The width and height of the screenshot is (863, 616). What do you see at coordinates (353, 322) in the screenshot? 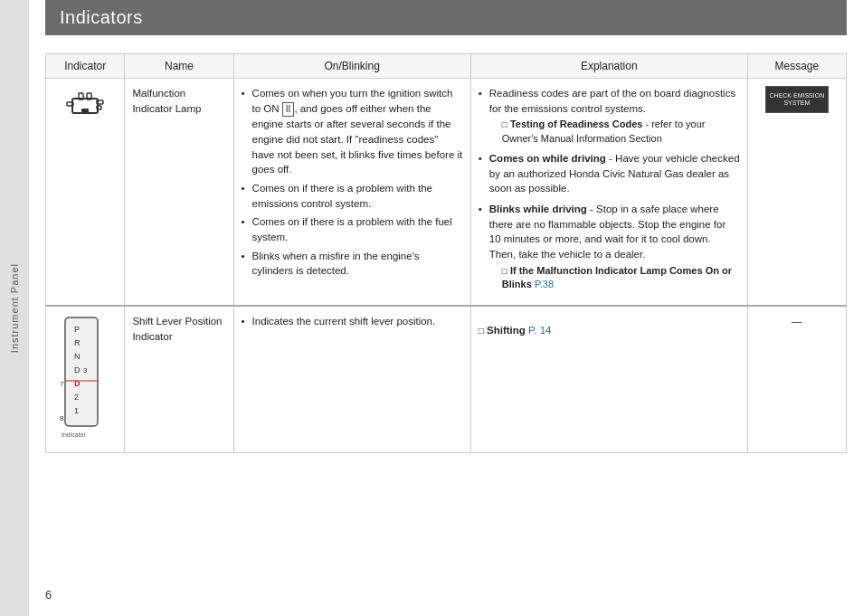
I see `onblinking-list-shift: Indicates the current shift lever positi…` at bounding box center [353, 322].